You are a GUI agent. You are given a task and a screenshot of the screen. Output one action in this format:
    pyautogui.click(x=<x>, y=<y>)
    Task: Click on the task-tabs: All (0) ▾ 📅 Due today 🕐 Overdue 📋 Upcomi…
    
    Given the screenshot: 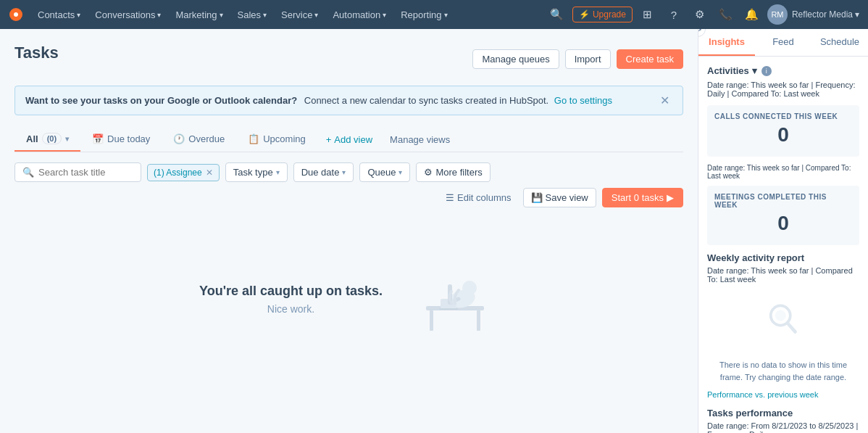 What is the action you would take?
    pyautogui.click(x=349, y=139)
    